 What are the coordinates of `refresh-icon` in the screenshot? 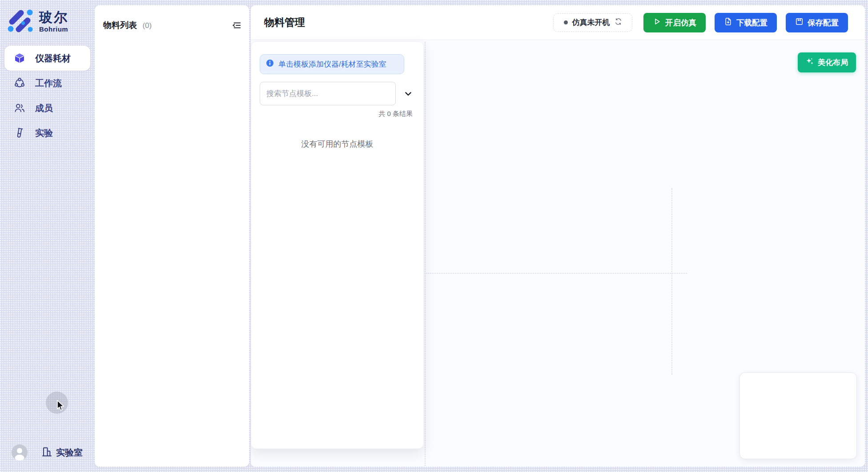 It's located at (618, 22).